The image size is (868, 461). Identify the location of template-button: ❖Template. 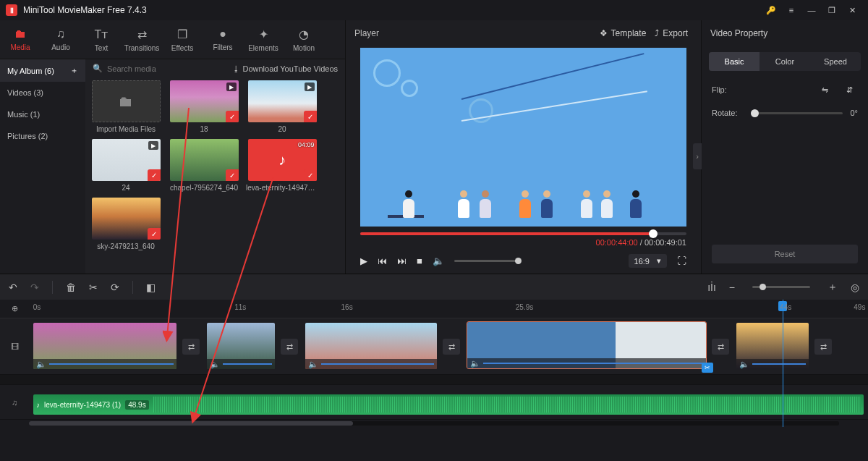
(624, 33).